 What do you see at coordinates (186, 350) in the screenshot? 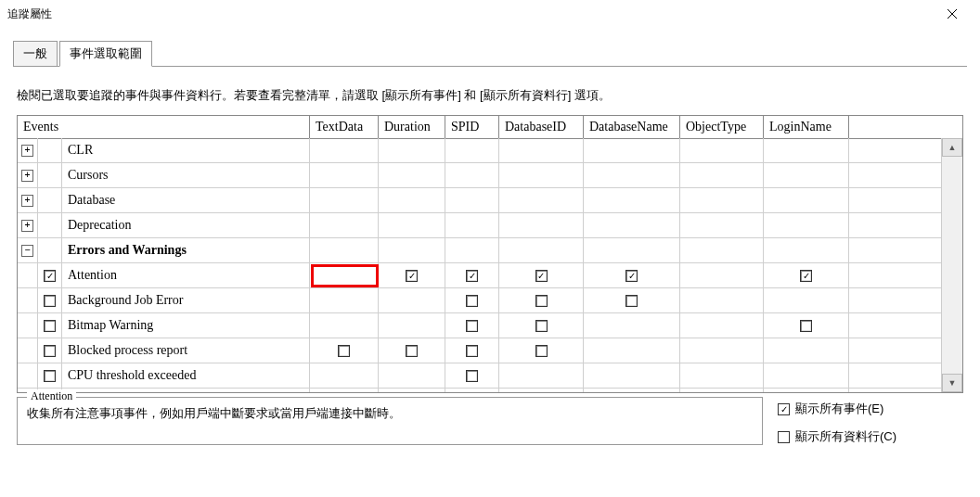
I see `event-label: Blocked process report` at bounding box center [186, 350].